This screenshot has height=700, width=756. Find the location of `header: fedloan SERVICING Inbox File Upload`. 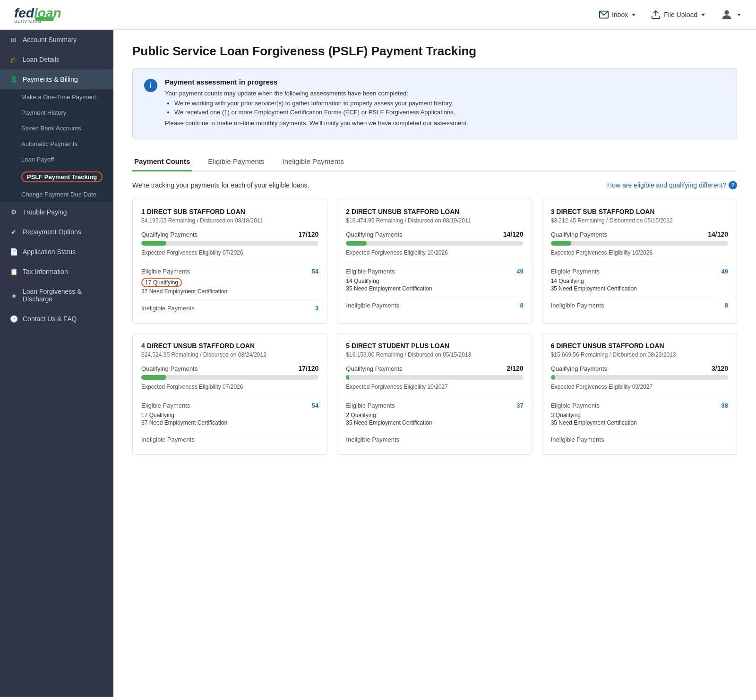

header: fedloan SERVICING Inbox File Upload is located at coordinates (378, 15).